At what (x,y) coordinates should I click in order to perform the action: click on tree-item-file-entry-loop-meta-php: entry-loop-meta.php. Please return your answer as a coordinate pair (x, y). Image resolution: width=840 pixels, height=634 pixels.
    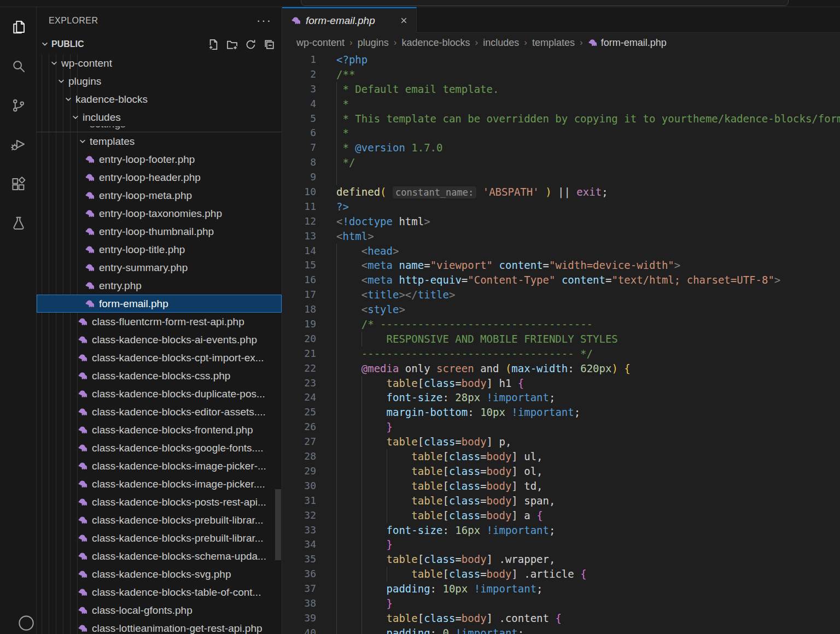
    Looking at the image, I should click on (159, 196).